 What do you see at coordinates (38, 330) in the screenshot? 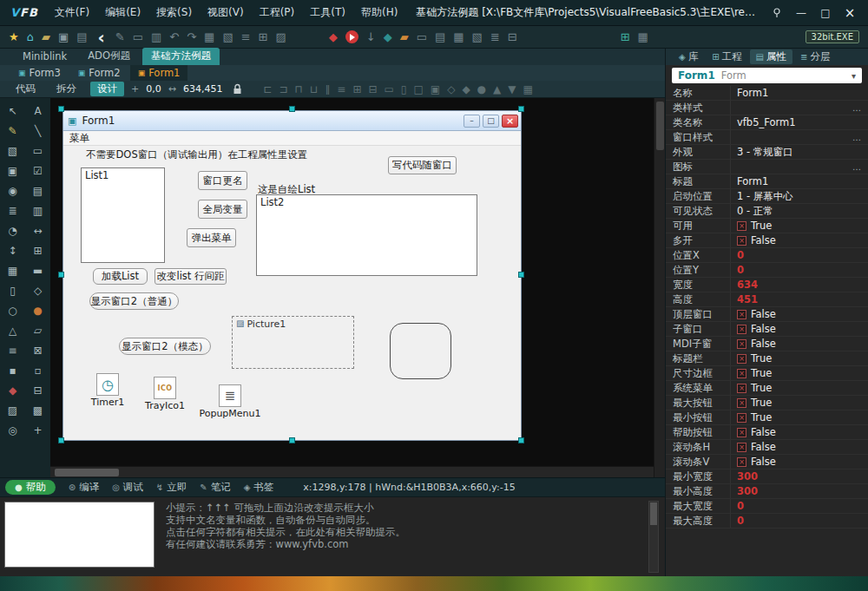
I see `skewbox-icon: ▱` at bounding box center [38, 330].